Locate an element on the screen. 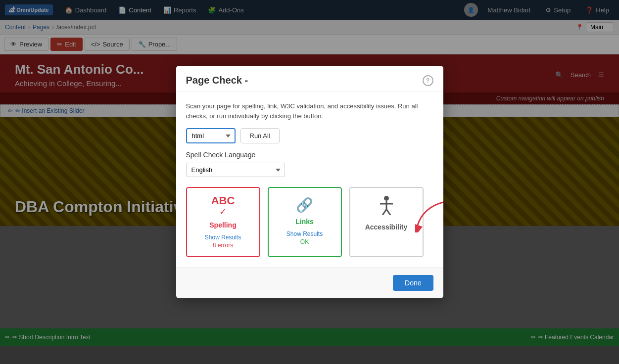 This screenshot has height=364, width=619. spelling-show-results: Show Results is located at coordinates (223, 237).